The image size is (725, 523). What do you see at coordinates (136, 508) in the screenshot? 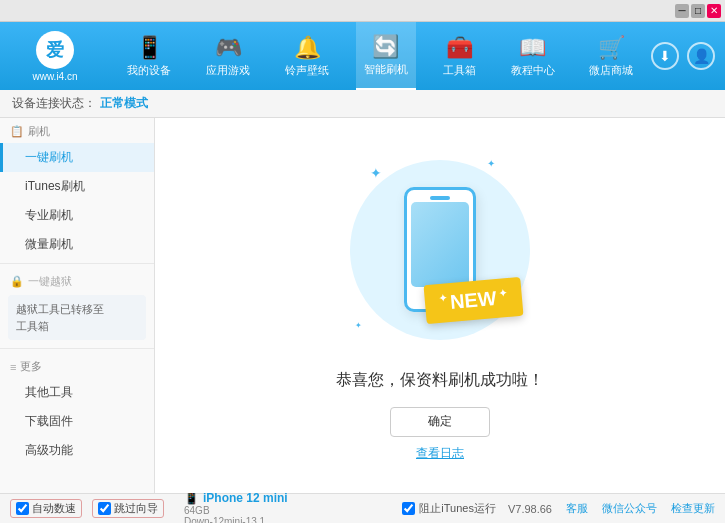
I see `skip-wizard-label: 跳过向导` at bounding box center [136, 508].